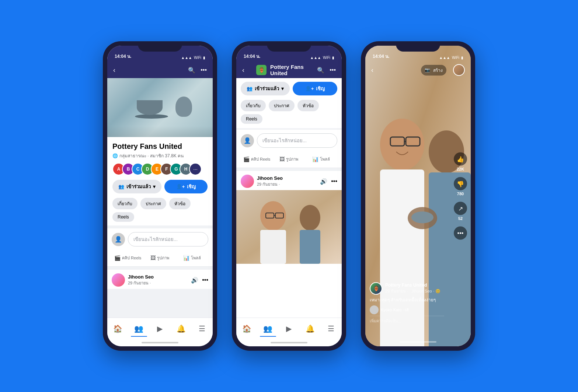 The width and height of the screenshot is (578, 392). What do you see at coordinates (332, 70) in the screenshot?
I see `more-icon-2: •••` at bounding box center [332, 70].